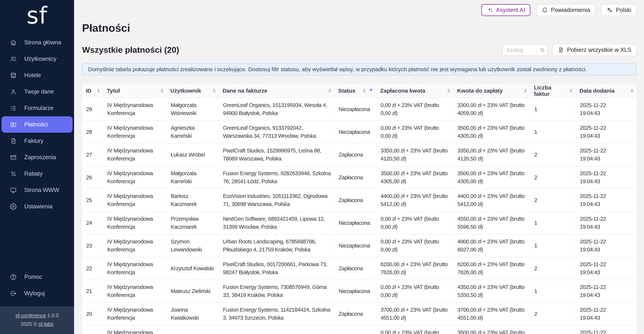 The width and height of the screenshot is (644, 334). What do you see at coordinates (37, 293) in the screenshot?
I see `sidebar-item-logout: Wyloguj` at bounding box center [37, 293].